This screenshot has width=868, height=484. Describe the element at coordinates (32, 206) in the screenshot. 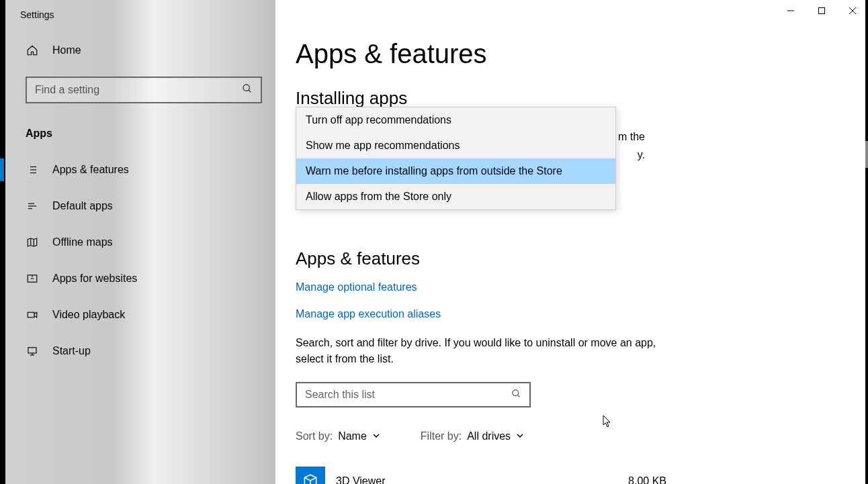

I see `defaults-icon` at that location.